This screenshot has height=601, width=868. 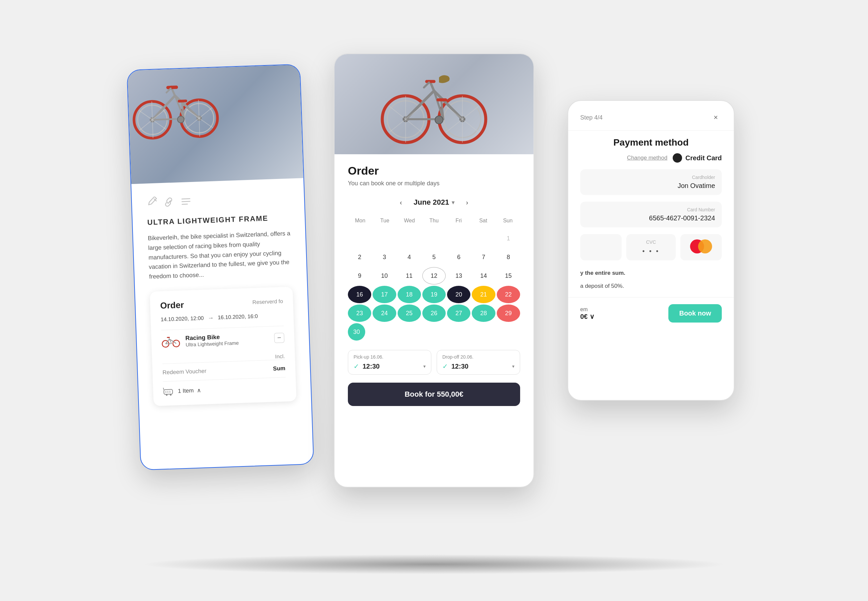 What do you see at coordinates (587, 310) in the screenshot?
I see `footer-item-label: em` at bounding box center [587, 310].